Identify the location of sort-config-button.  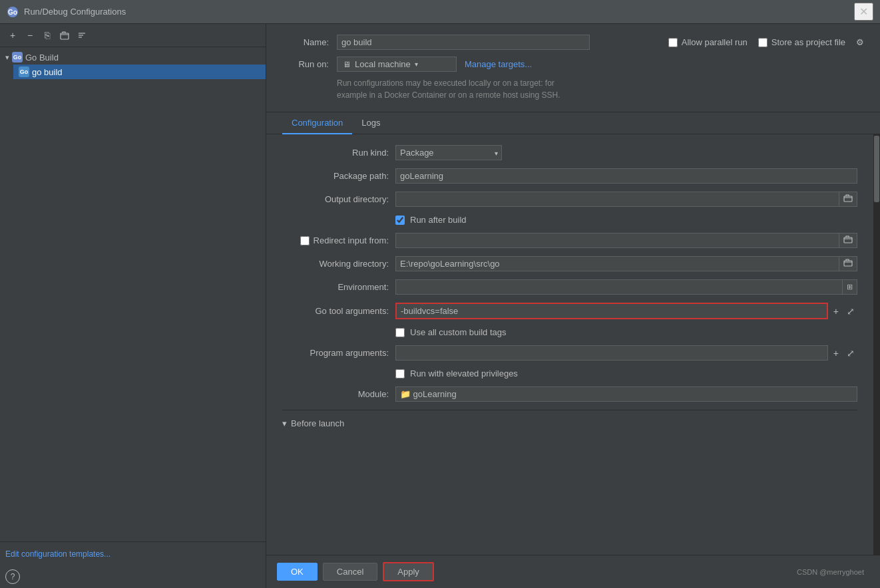
(82, 35).